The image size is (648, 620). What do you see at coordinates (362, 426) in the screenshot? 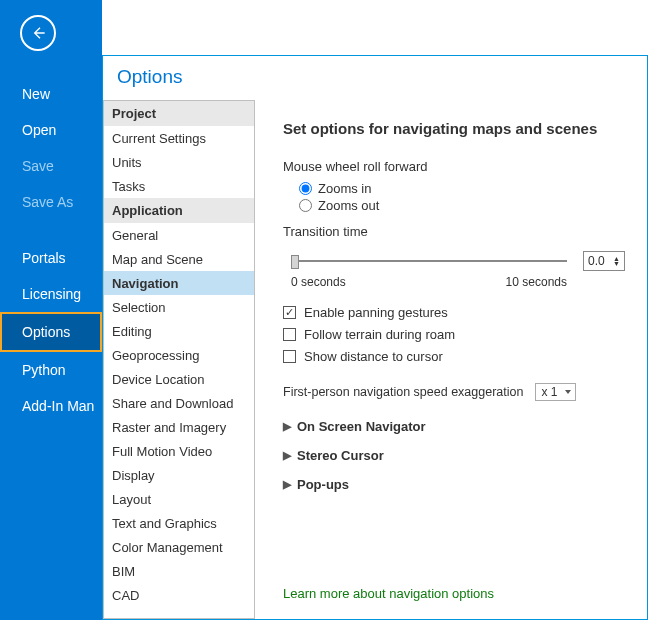
I see `expander-label: On Screen Navigator` at bounding box center [362, 426].